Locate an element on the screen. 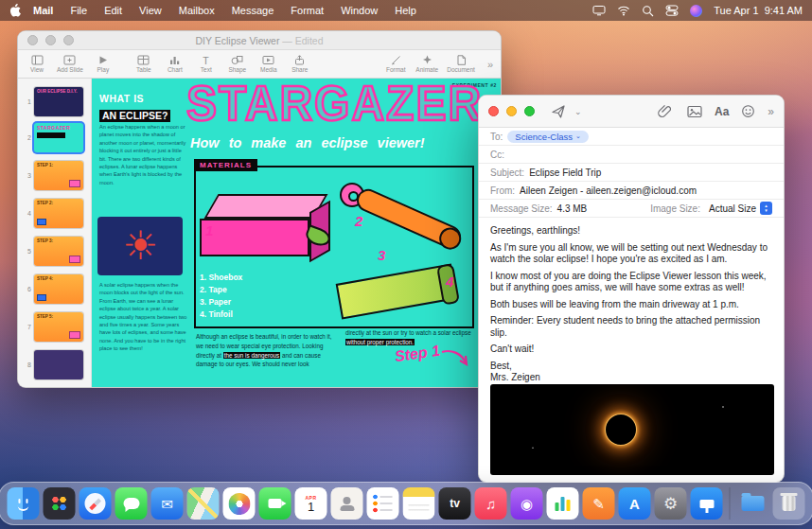 This screenshot has width=812, height=529. menu-mailbox: Mailbox is located at coordinates (197, 10).